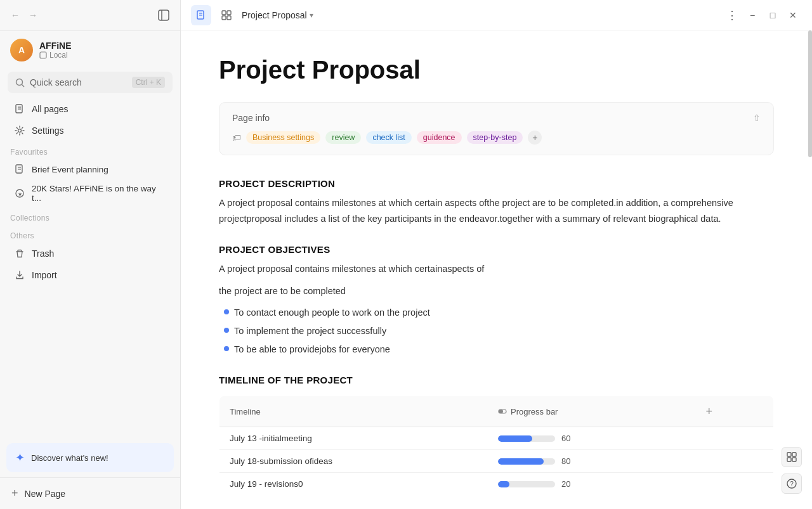 The width and height of the screenshot is (812, 509). I want to click on bottom-right-toolbar: ?, so click(792, 470).